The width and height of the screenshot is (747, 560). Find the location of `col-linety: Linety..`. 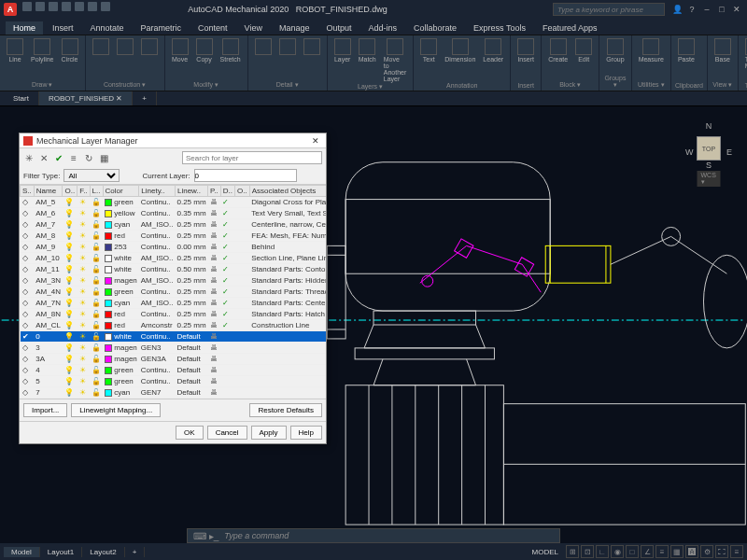

col-linety: Linety.. is located at coordinates (157, 191).